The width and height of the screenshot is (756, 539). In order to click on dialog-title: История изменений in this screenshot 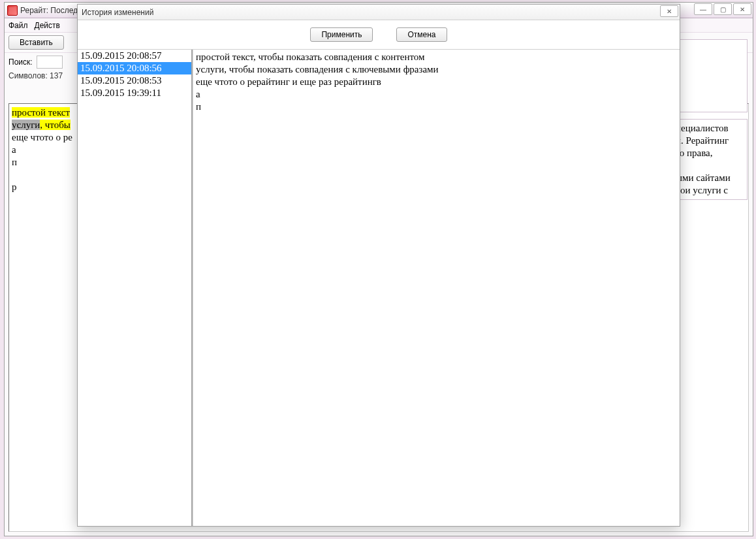, I will do `click(118, 12)`.